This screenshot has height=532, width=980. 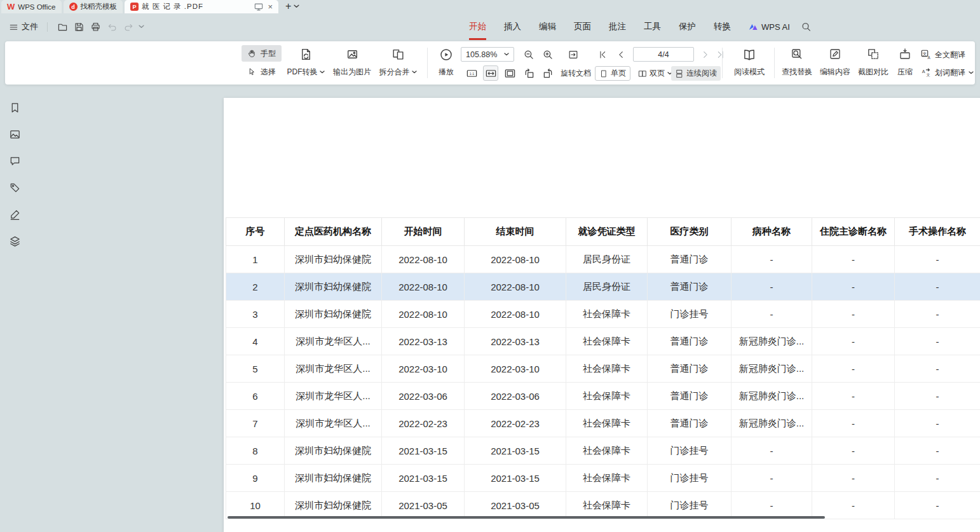 What do you see at coordinates (515, 232) in the screenshot?
I see `column-header: 结束时间` at bounding box center [515, 232].